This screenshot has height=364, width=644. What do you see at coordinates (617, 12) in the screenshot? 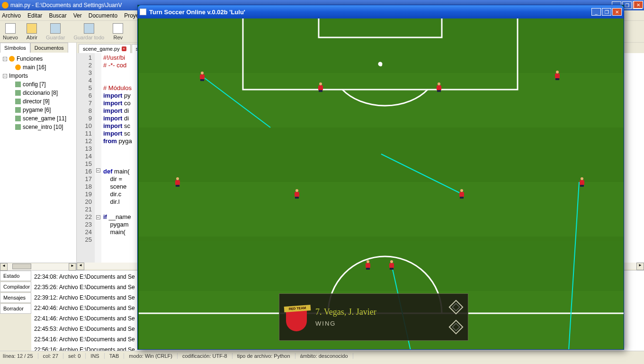
I see `close-button: ✕` at bounding box center [617, 12].